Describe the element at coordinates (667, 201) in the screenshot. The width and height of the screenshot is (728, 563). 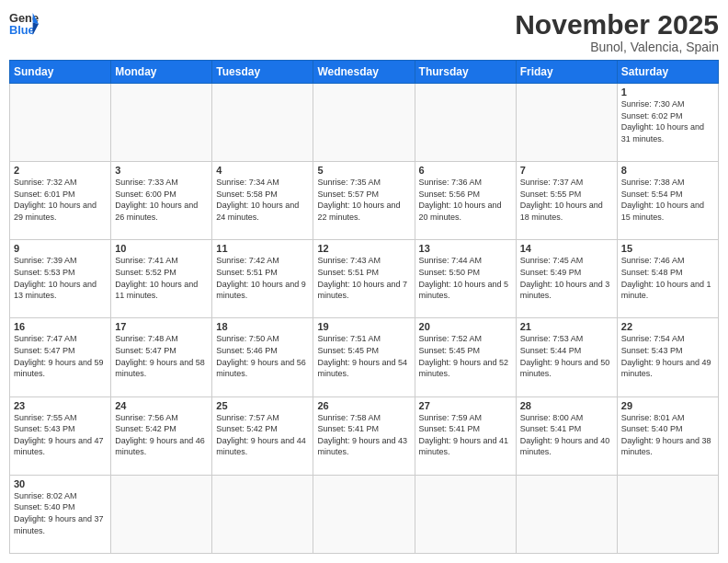
I see `calendar-cell: 8Sunrise: 7:38 AMSunset: 5:54 PMDaylight…` at that location.